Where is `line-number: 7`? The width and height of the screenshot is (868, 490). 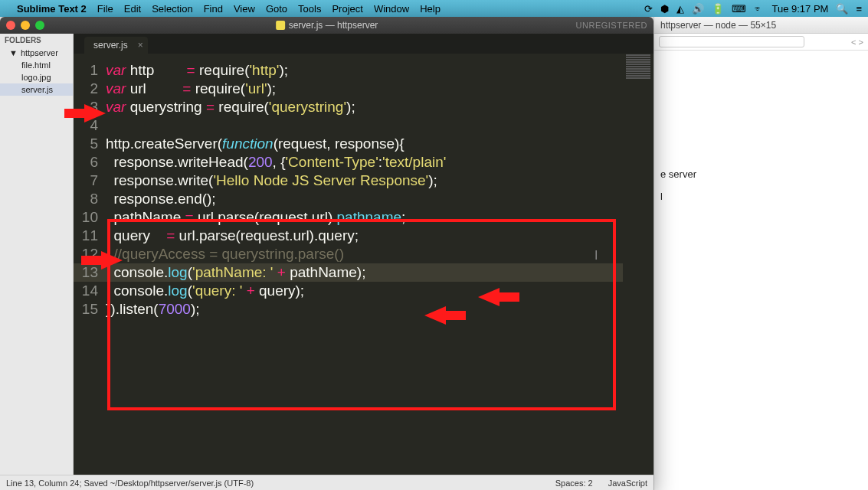
line-number: 7 is located at coordinates (90, 181).